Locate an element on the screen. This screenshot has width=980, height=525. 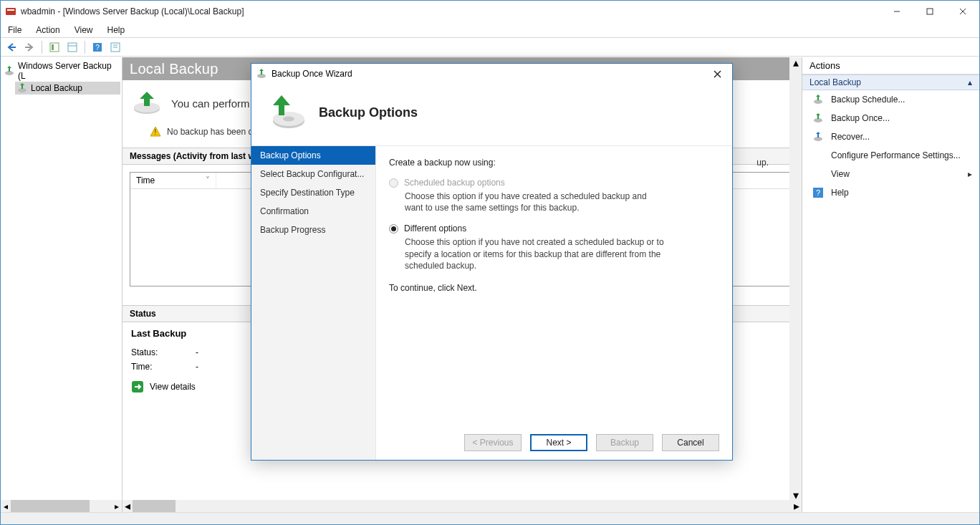
minimize-button is located at coordinates (897, 11).